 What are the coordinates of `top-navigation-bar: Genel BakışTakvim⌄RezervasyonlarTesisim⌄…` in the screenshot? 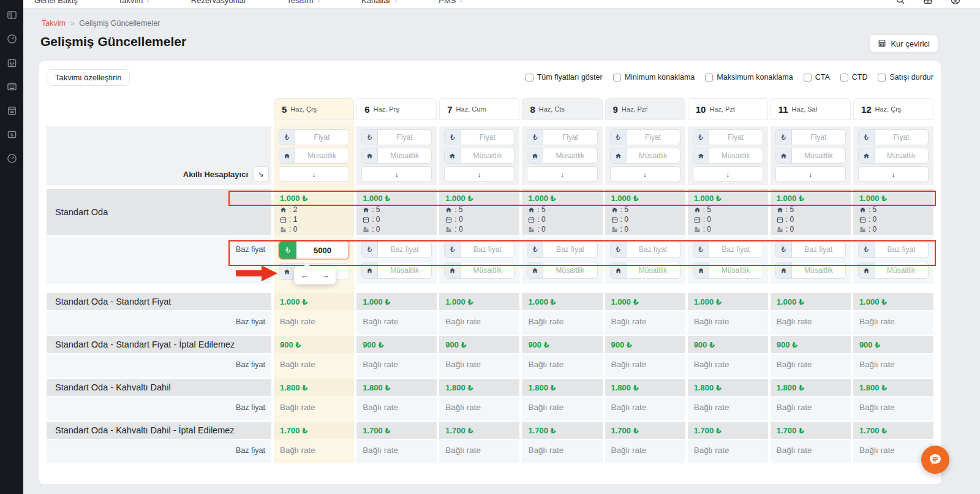 It's located at (502, 4).